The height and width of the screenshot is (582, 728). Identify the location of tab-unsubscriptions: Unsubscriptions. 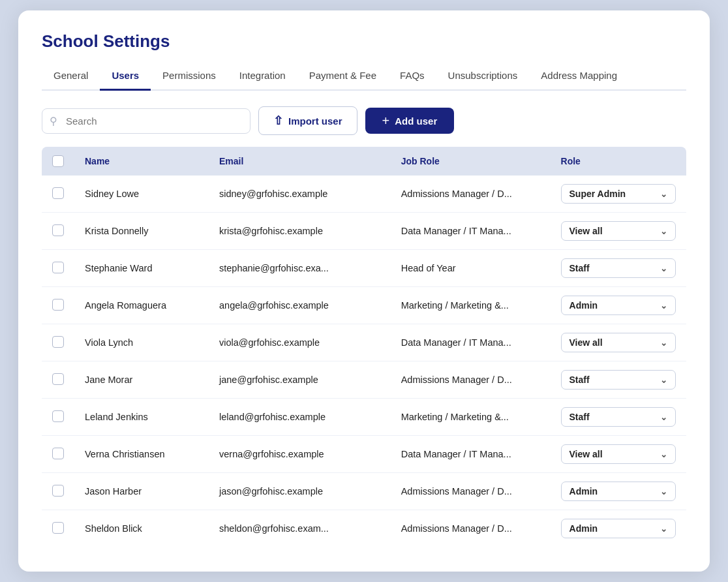
(483, 77).